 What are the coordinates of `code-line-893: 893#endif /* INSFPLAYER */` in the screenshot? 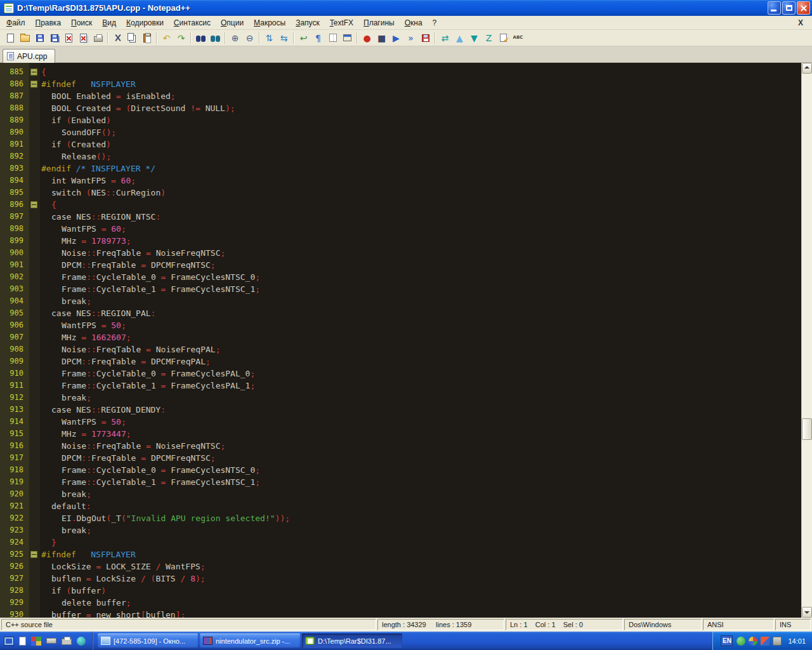 It's located at (401, 169).